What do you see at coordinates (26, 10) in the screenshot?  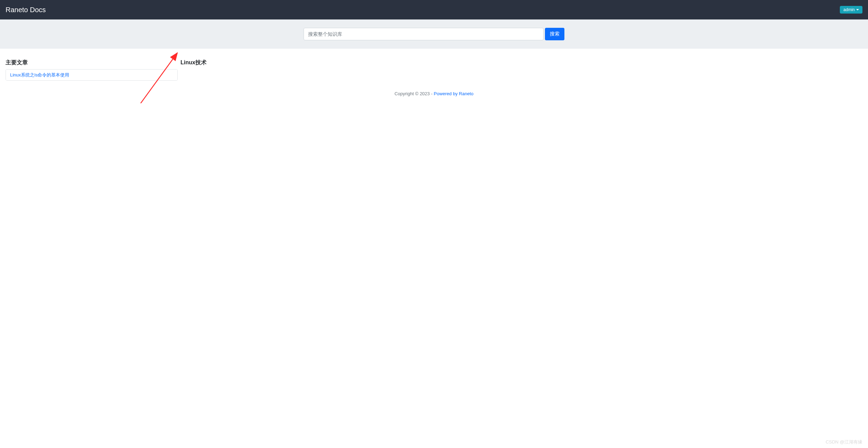 I see `brand-link: Raneto Docs` at bounding box center [26, 10].